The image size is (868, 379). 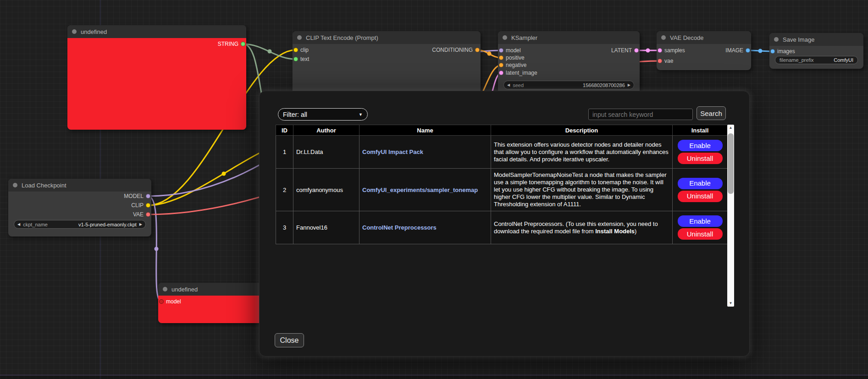 What do you see at coordinates (399, 227) in the screenshot?
I see `extension-link: ControlNet Preprocessors` at bounding box center [399, 227].